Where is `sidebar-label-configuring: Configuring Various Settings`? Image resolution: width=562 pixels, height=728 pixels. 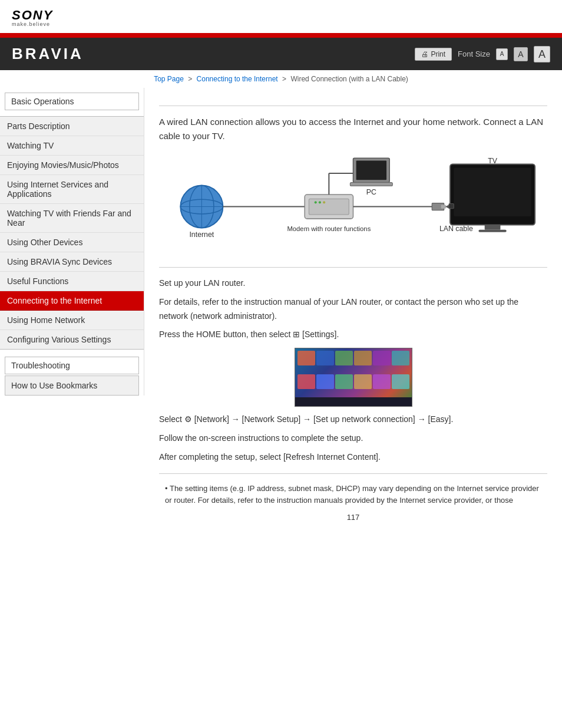 sidebar-label-configuring: Configuring Various Settings is located at coordinates (59, 340).